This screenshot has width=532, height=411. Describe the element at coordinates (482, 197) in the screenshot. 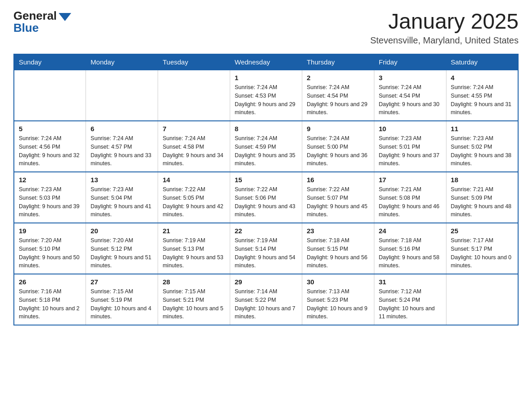

I see `calendar-cell: 18Sunrise: 7:21 AMSunset: 5:09 PMDayligh…` at that location.